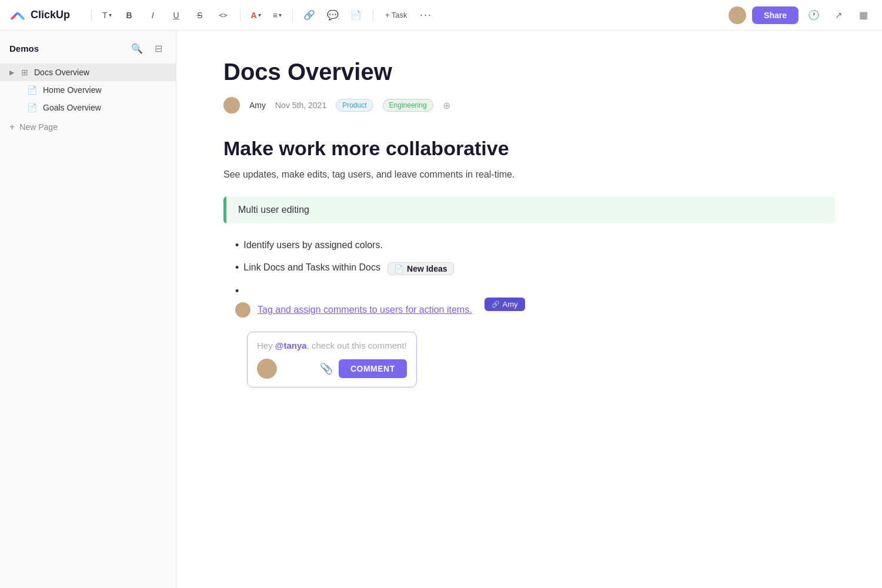 This screenshot has width=882, height=588. What do you see at coordinates (529, 246) in the screenshot?
I see `list-item: Identify users by assigned colors.` at bounding box center [529, 246].